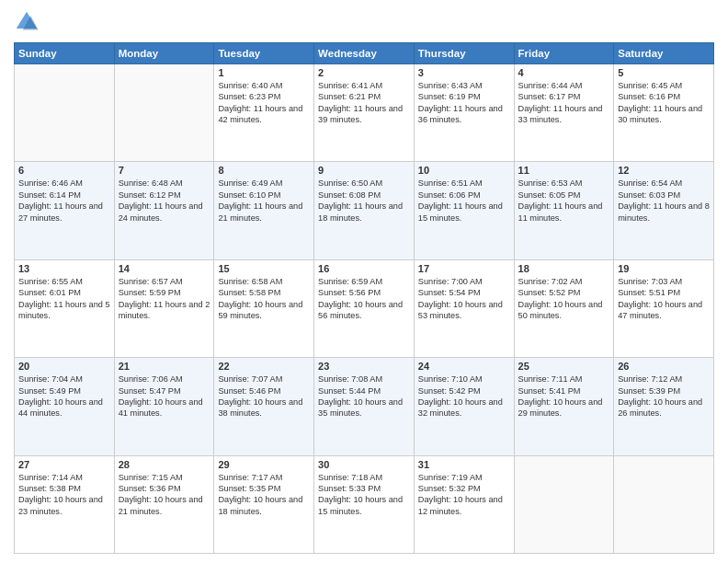 This screenshot has width=728, height=563. Describe the element at coordinates (264, 201) in the screenshot. I see `cell-details: Sunrise: 6:49 AM Sunset: 6:10 PM Dayligh…` at that location.